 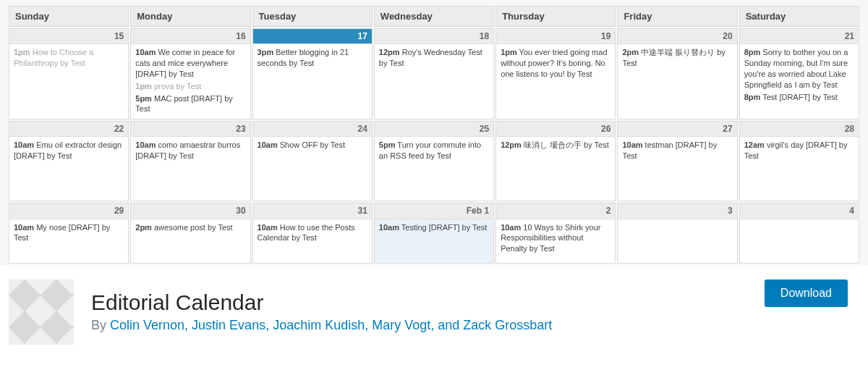 What do you see at coordinates (556, 36) in the screenshot?
I see `date-bar: 19` at bounding box center [556, 36].